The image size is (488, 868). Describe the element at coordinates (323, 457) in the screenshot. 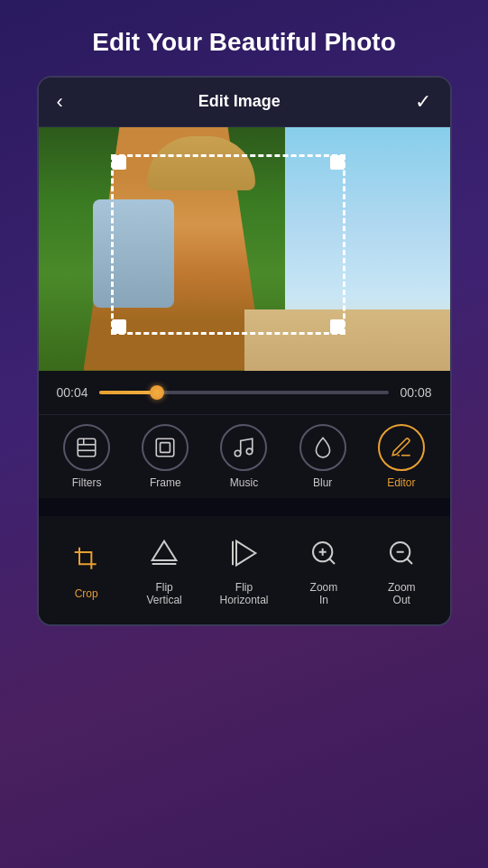

I see `toolbar-item-blur: Blur` at that location.